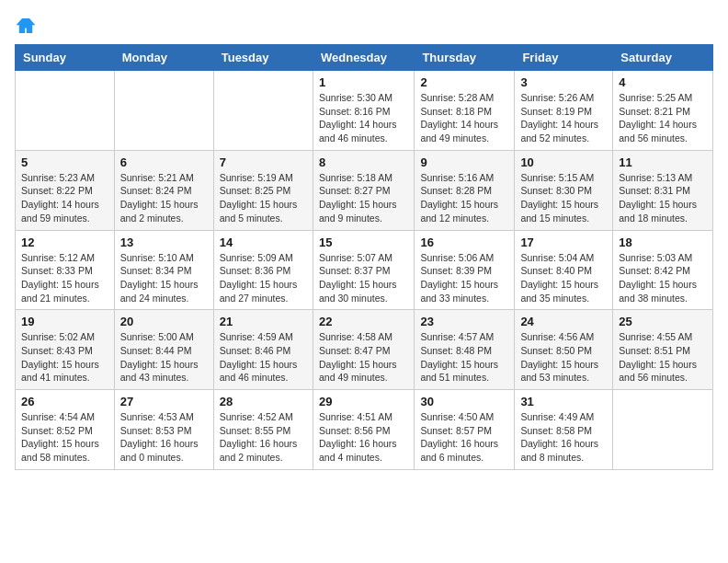 The width and height of the screenshot is (728, 563). Describe the element at coordinates (164, 278) in the screenshot. I see `day-info: Sunrise: 5:10 AM Sunset: 8:34 PM Dayligh…` at that location.